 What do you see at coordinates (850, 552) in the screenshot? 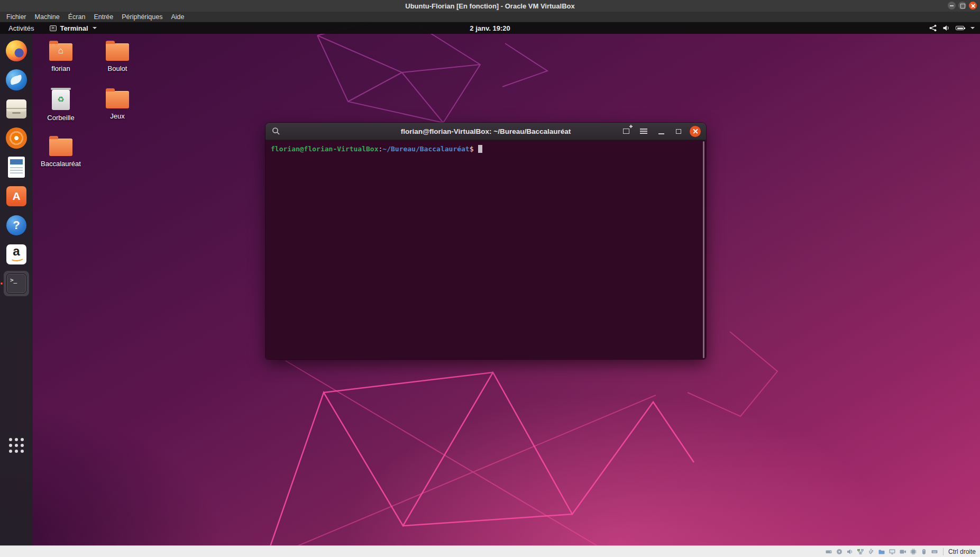
I see `audio-icon` at bounding box center [850, 552].